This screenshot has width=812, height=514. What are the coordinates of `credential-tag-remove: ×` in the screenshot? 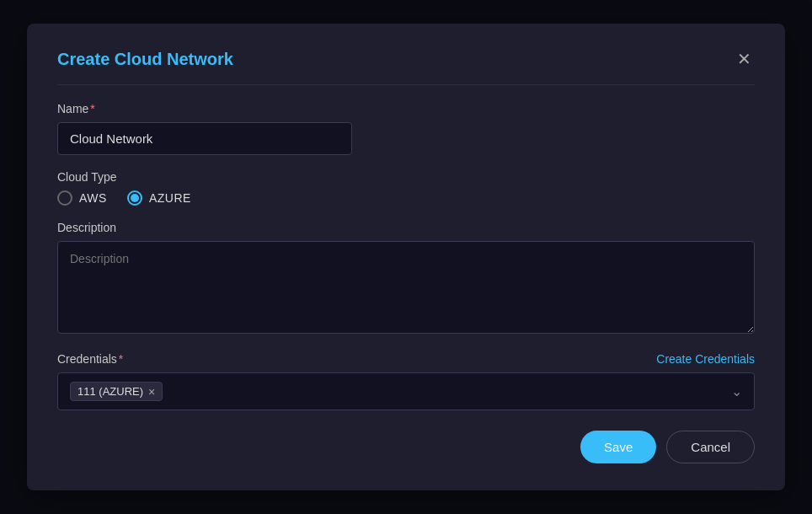 It's located at (152, 392).